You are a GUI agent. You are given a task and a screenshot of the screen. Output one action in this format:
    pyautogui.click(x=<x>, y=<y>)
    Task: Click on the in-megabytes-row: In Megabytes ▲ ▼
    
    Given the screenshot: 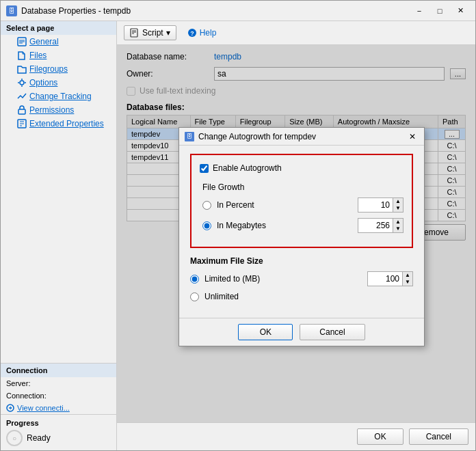 What is the action you would take?
    pyautogui.click(x=303, y=226)
    